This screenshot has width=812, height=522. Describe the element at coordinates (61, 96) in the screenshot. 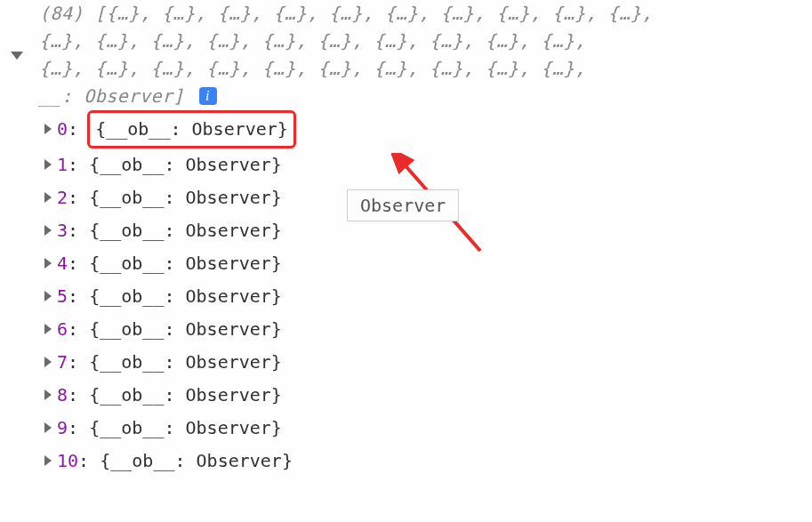

I see `summary-tail-prefix: __:` at that location.